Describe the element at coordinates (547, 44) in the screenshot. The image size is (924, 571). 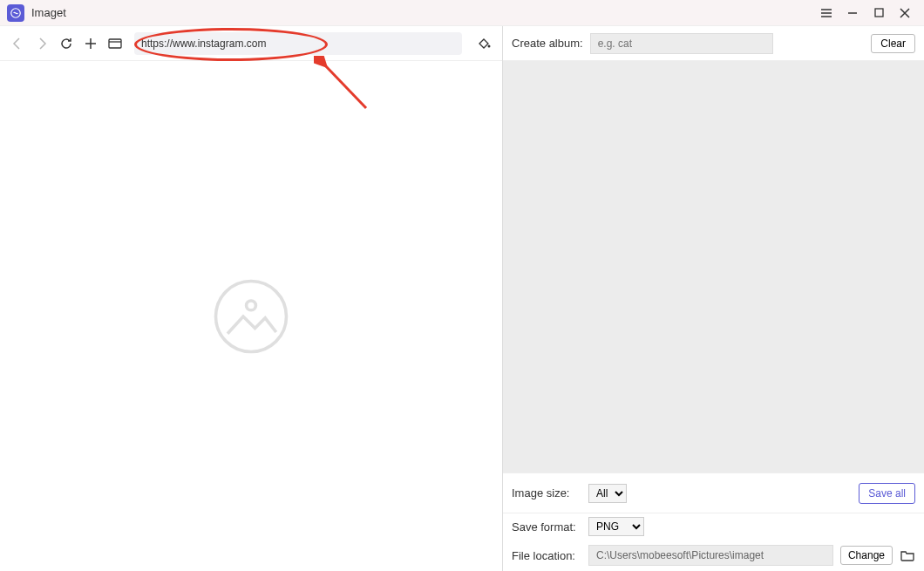
I see `create-album-label: Create album:` at that location.